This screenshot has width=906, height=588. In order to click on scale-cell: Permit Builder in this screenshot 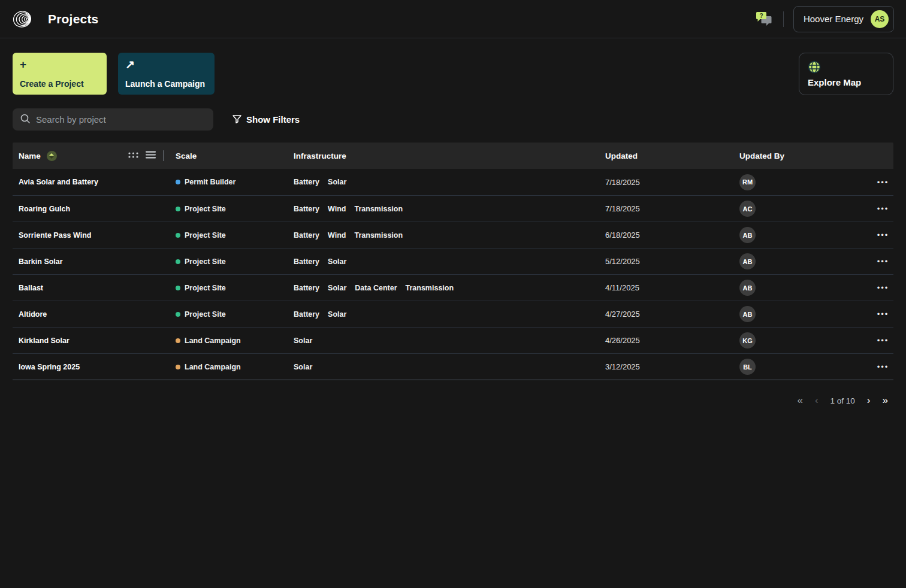, I will do `click(235, 182)`.